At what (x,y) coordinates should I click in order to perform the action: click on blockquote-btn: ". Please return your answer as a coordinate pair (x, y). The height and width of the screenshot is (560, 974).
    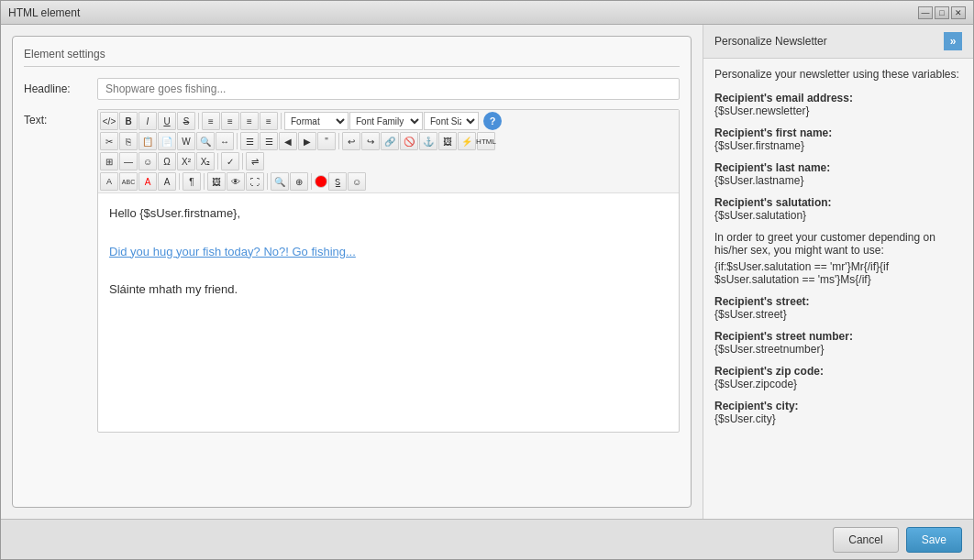
    Looking at the image, I should click on (327, 141).